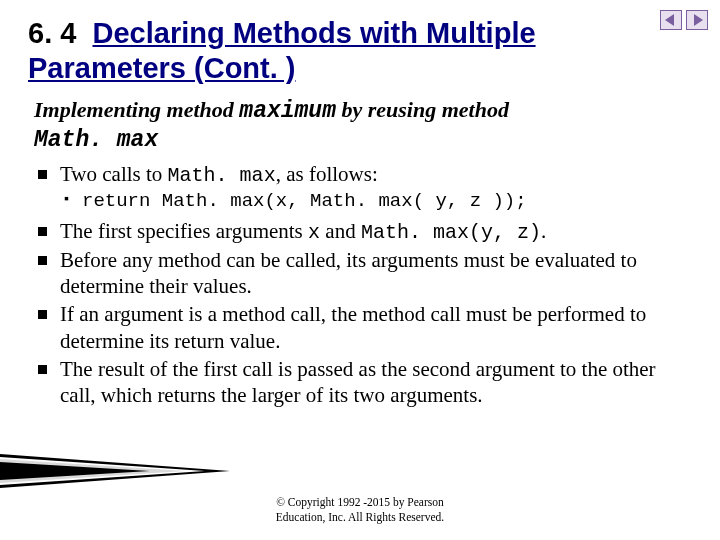 The image size is (720, 540). What do you see at coordinates (376, 202) in the screenshot?
I see `sub-list: return Math. max(x, Math. max( y, z ));` at bounding box center [376, 202].